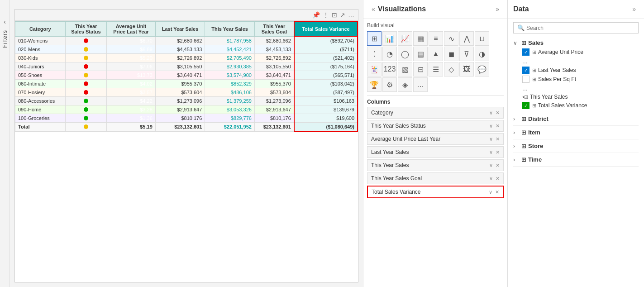 This screenshot has width=644, height=287. Describe the element at coordinates (41, 50) in the screenshot. I see `cell-category: 020-Mens` at that location.